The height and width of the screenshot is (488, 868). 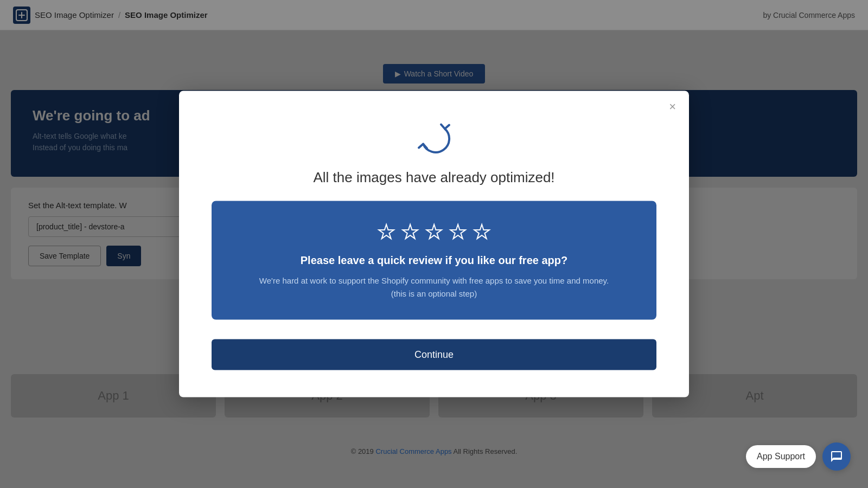 What do you see at coordinates (482, 232) in the screenshot?
I see `star-5: ★` at bounding box center [482, 232].